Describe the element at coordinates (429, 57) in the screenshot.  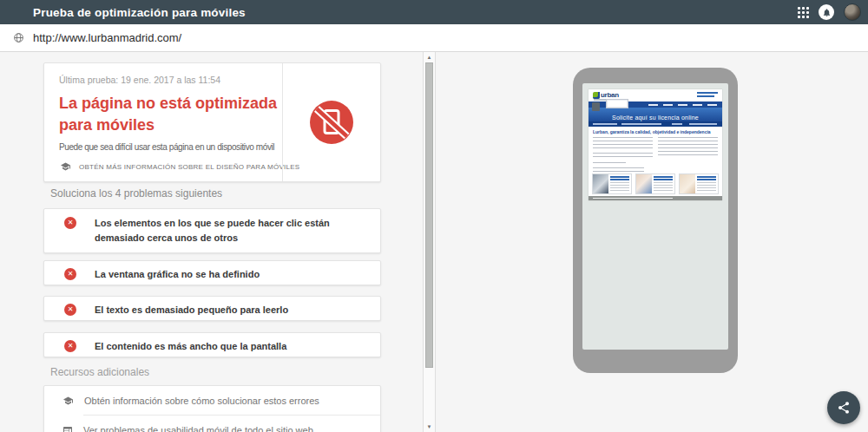
I see `scroll-up-arrow: ▲` at that location.